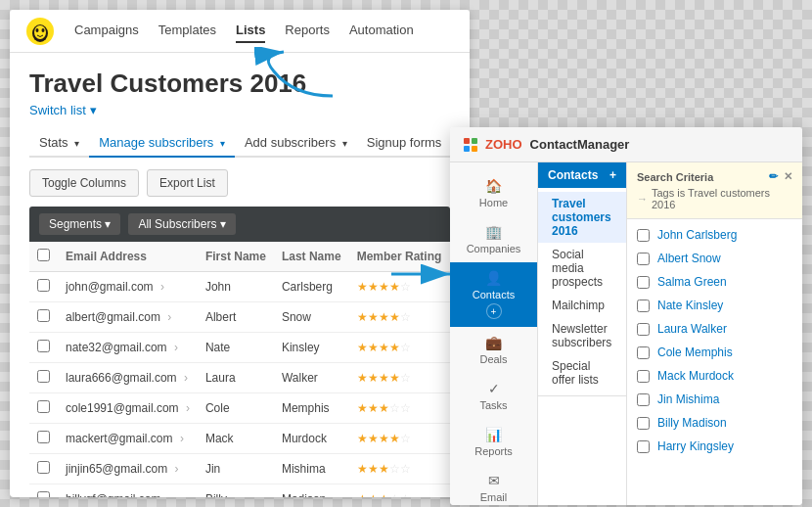  Describe the element at coordinates (84, 183) in the screenshot. I see `toggle-columns-button: Toggle Columns` at that location.